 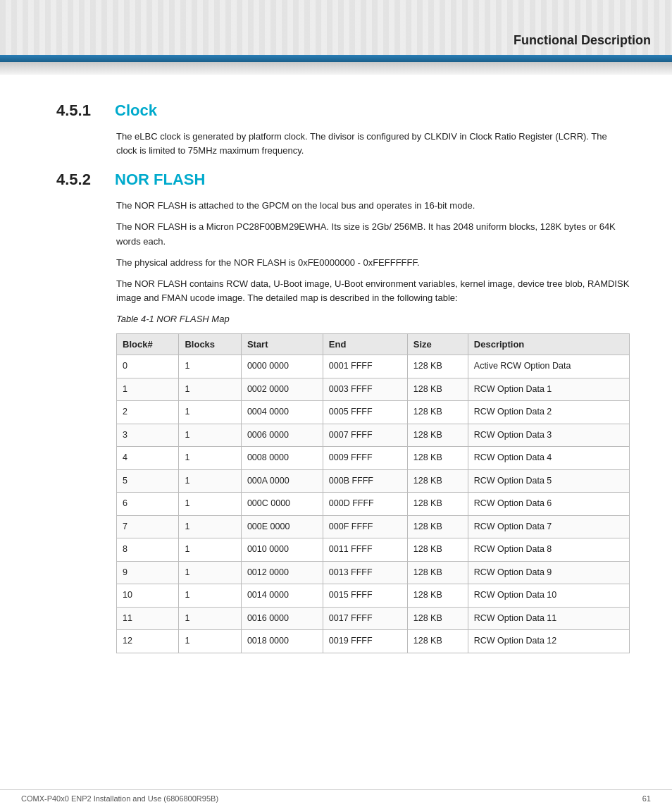 I want to click on table-caption: Table 4-1 NOR FLASH Map, so click(x=373, y=319).